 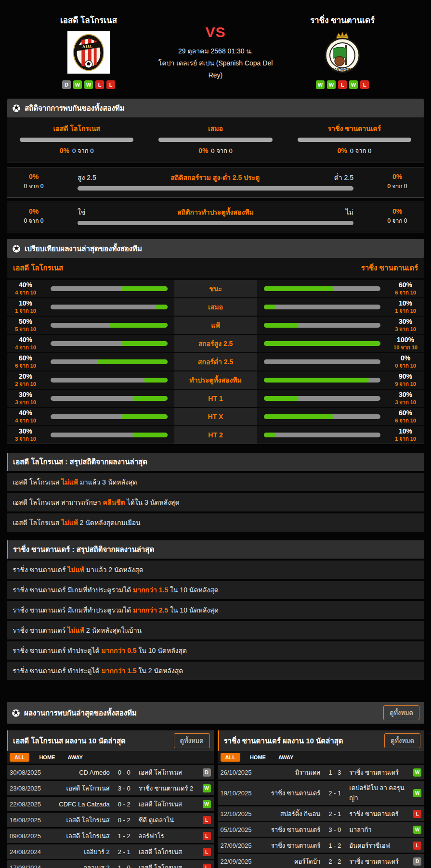 I want to click on match-row: 09/08/2025 เอสดี โลโกรเนส 1 - 2 ออร์ฟาโร…, so click(x=110, y=836).